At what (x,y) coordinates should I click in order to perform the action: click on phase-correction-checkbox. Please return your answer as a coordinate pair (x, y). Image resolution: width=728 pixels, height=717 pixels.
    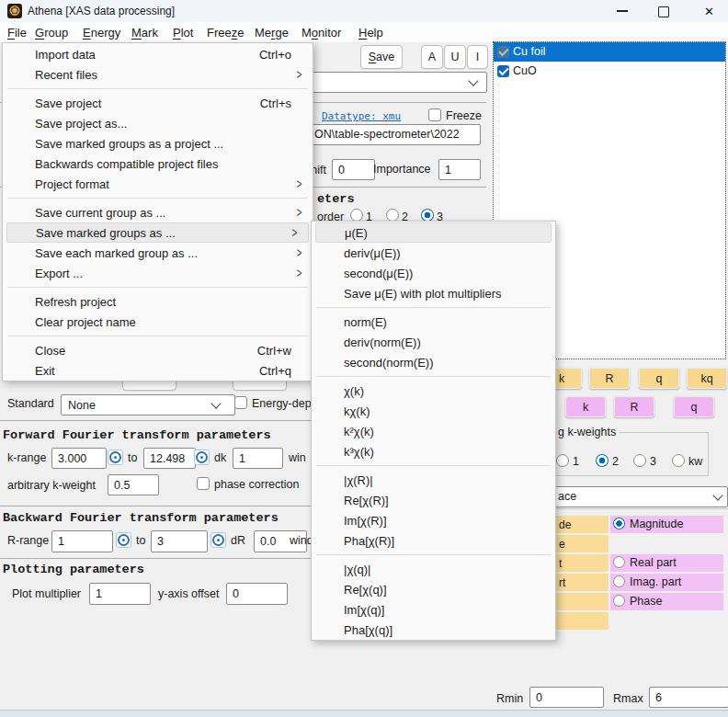
    Looking at the image, I should click on (203, 484).